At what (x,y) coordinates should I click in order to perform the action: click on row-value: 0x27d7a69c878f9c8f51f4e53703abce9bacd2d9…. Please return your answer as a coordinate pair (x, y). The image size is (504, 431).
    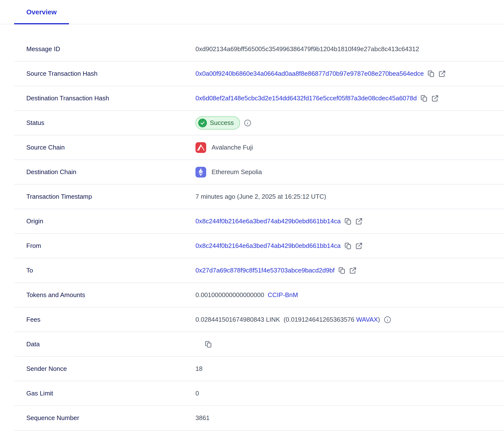
    Looking at the image, I should click on (276, 270).